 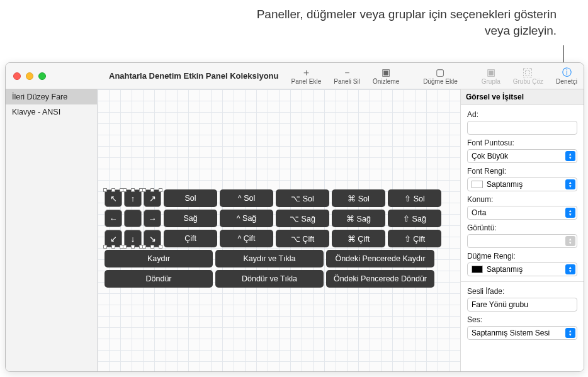 I want to click on key-button: Sağ, so click(x=190, y=218).